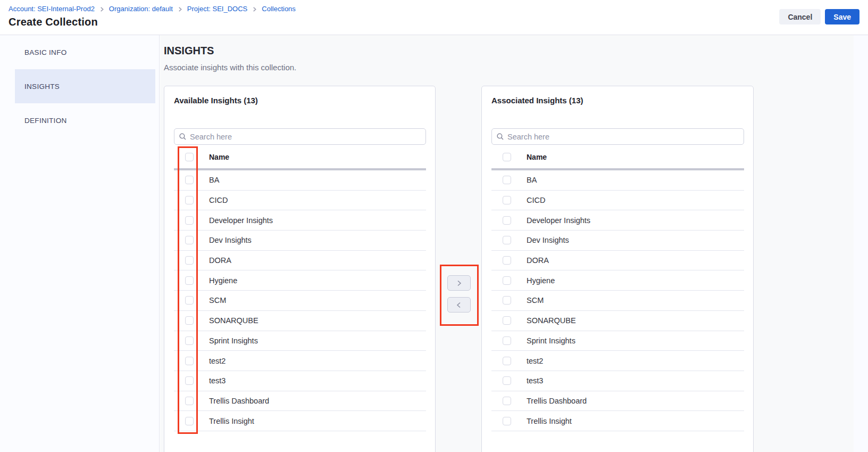 The width and height of the screenshot is (868, 452). What do you see at coordinates (300, 301) in the screenshot?
I see `table-row: SCM` at bounding box center [300, 301].